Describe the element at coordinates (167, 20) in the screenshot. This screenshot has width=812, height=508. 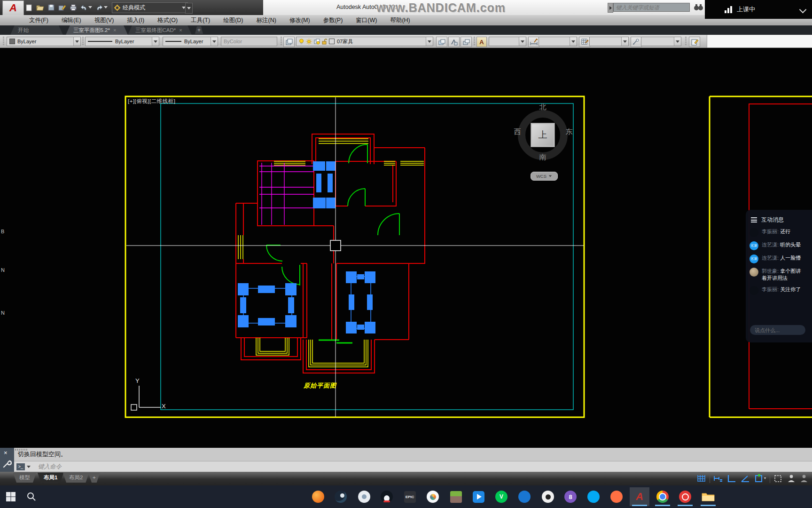
I see `menu-format: 格式(O)` at that location.